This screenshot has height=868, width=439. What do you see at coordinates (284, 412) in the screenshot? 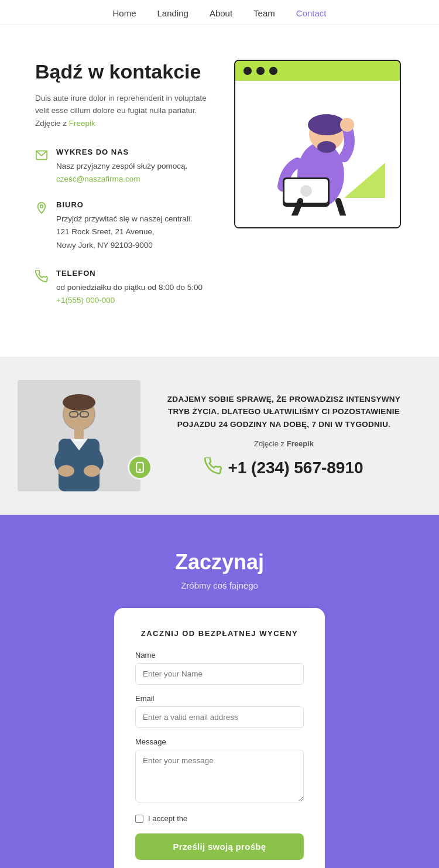
I see `cta-text: ZDAJEMY SOBIE SPRAWĘ, ŻE PROWADZISZ INTE…` at bounding box center [284, 412].